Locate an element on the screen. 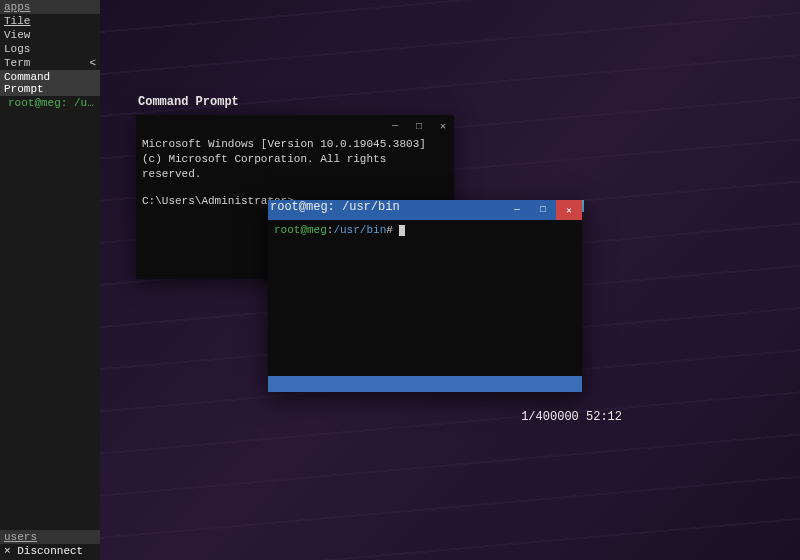 The width and height of the screenshot is (800, 560). prompt-end: # is located at coordinates (392, 230).